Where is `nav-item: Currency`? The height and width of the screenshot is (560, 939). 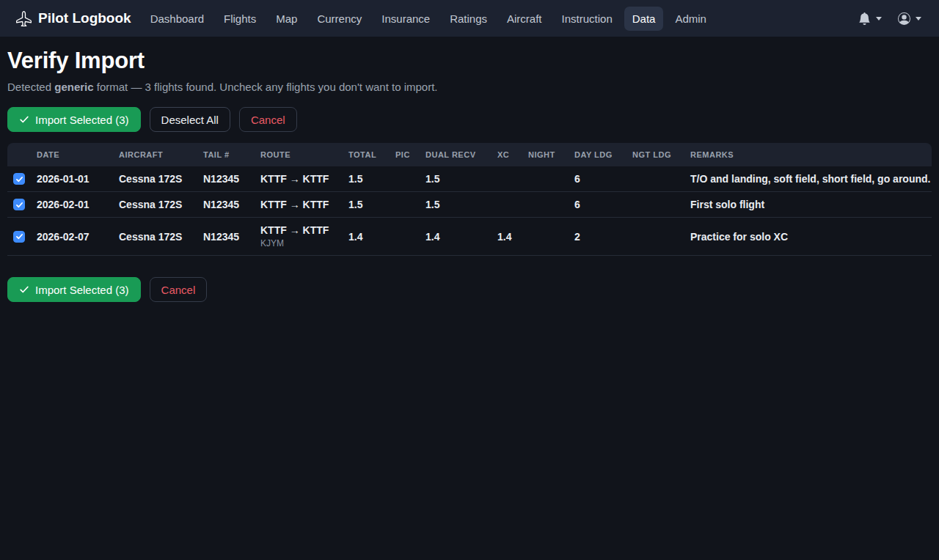 nav-item: Currency is located at coordinates (339, 19).